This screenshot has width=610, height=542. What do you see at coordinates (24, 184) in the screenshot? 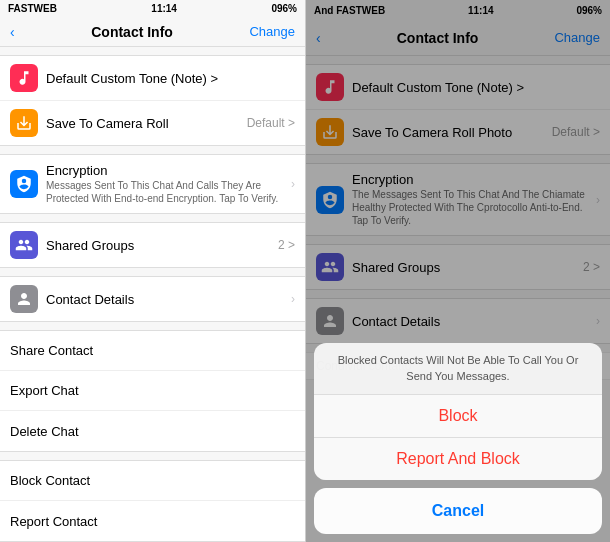
I see `encryption-icon` at bounding box center [24, 184].